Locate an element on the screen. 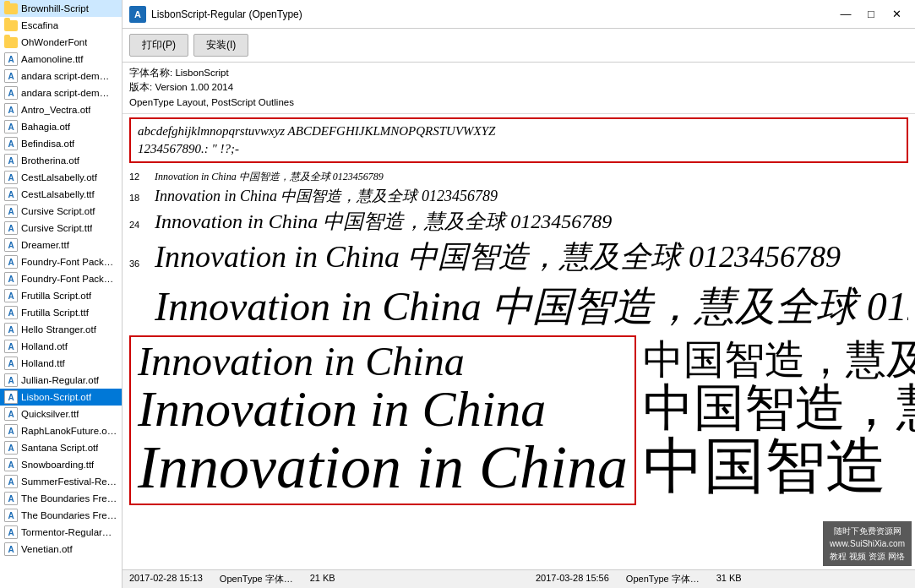 The width and height of the screenshot is (915, 588). large-chinese-text: 中国智造，慧 is located at coordinates (779, 407).